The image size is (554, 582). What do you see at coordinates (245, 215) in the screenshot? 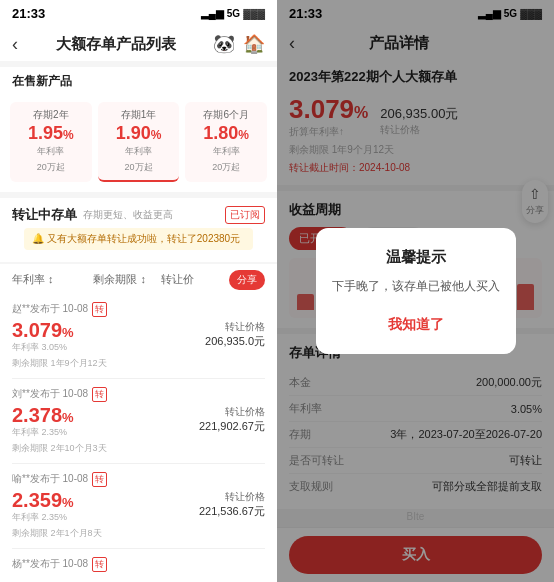
I see `subscribed-badge: 已订阅` at bounding box center [245, 215].